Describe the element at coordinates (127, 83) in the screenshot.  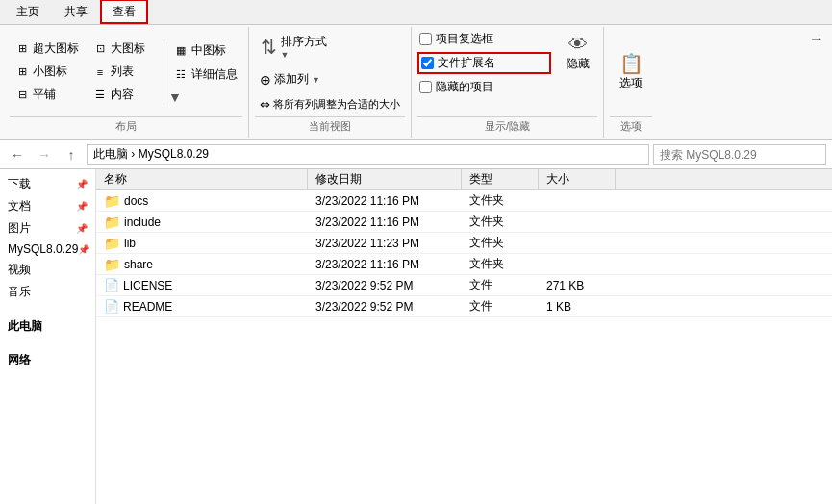
I see `ribbon-group-layout: ⊞ 超大图标 ⊡ 大图标 ⊞ 小图标 ≡ 列表` at that location.